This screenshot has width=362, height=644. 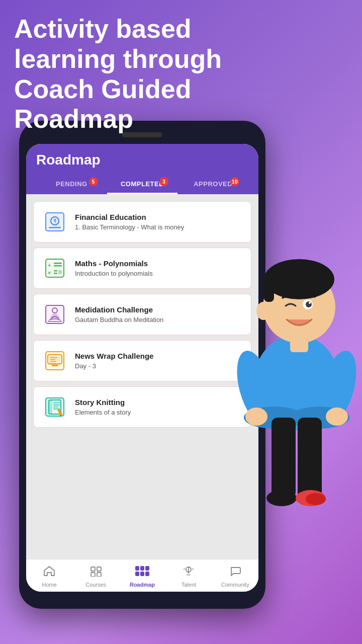 What do you see at coordinates (49, 585) in the screenshot?
I see `nav-home-label: Home` at bounding box center [49, 585].